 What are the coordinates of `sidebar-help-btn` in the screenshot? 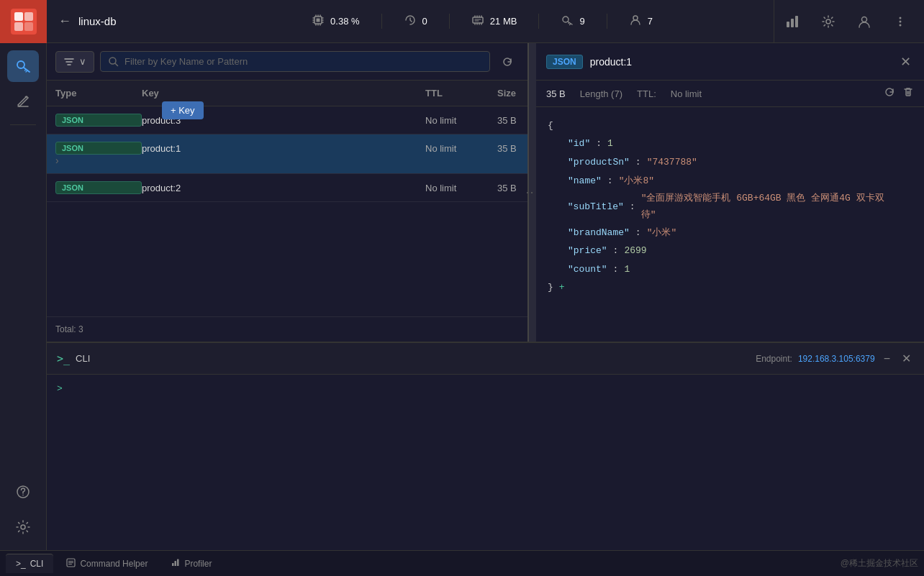 It's located at (23, 492).